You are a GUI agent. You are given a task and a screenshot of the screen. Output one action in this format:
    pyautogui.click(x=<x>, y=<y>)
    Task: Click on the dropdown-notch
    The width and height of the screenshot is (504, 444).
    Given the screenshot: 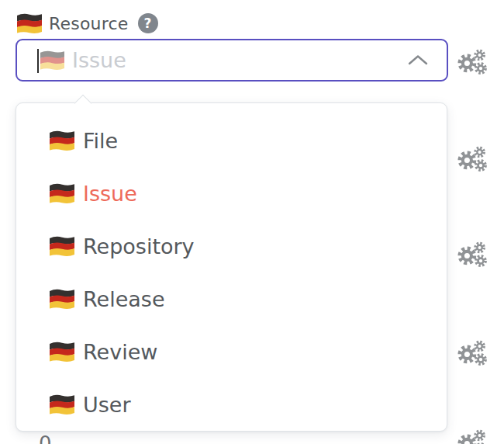 What is the action you would take?
    pyautogui.click(x=84, y=104)
    